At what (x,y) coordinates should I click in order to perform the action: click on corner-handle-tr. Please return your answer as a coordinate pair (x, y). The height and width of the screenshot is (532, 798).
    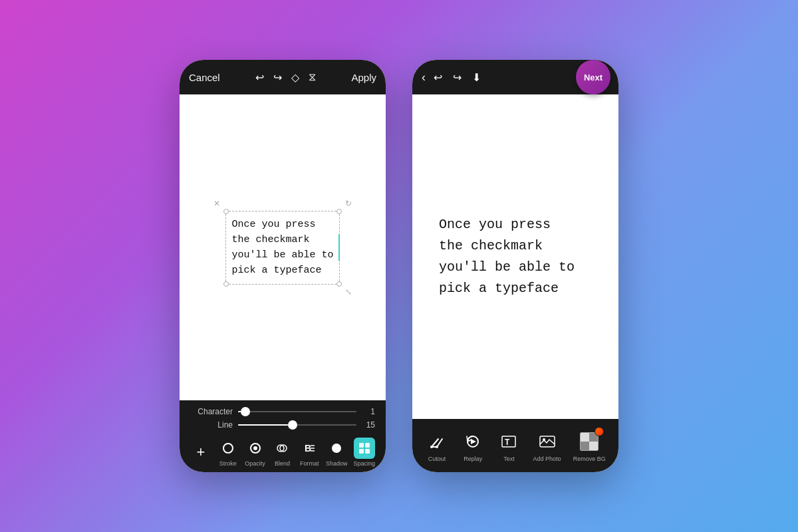
    Looking at the image, I should click on (339, 211).